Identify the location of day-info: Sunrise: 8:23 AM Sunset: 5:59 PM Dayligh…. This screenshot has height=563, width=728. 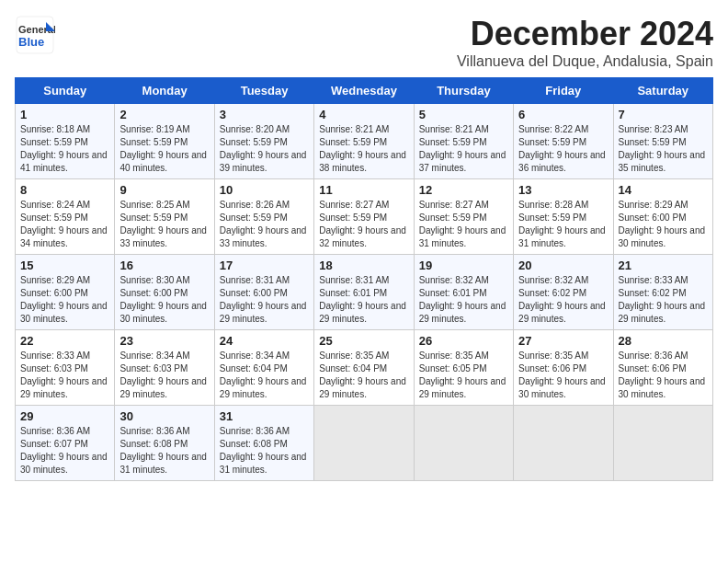
(664, 149).